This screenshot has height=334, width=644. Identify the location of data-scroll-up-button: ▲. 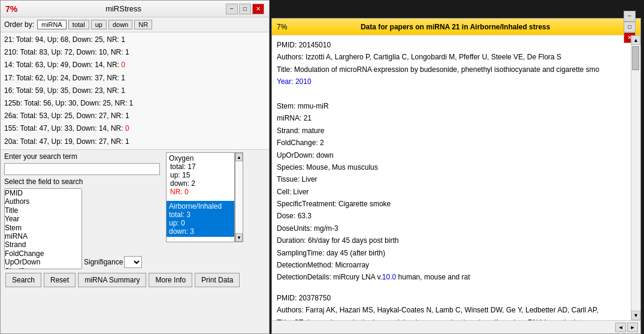
(636, 40).